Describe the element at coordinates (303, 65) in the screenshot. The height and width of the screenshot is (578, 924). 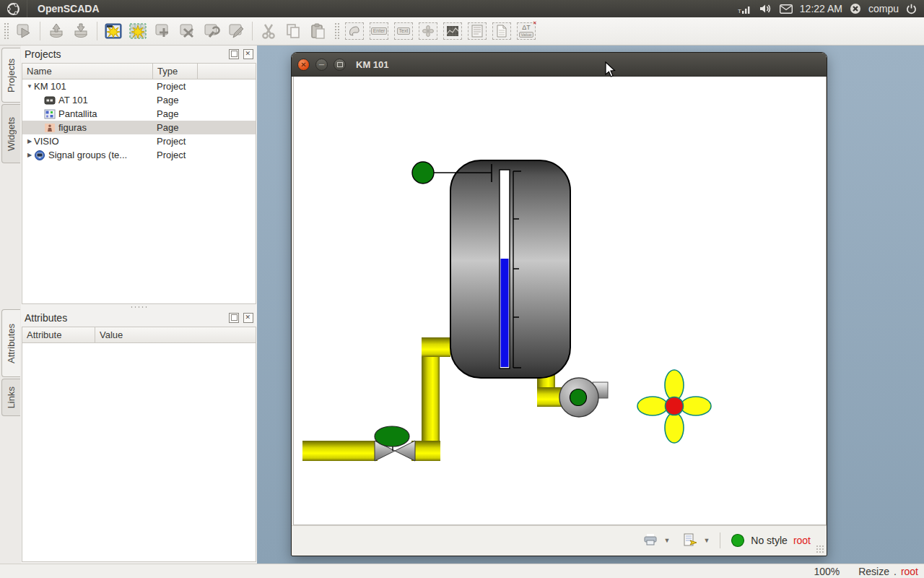
I see `window-close-button: ✕` at that location.